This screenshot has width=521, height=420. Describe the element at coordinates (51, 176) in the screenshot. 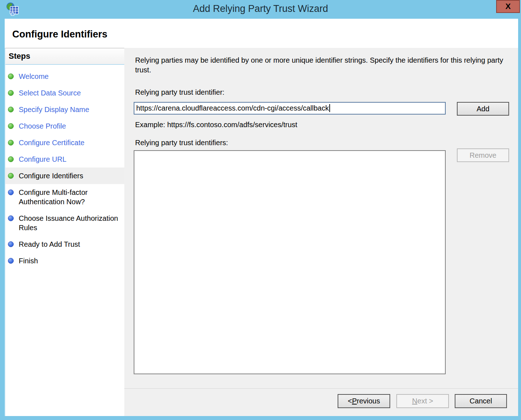

I see `step-item-label: Configure Identifiers` at that location.